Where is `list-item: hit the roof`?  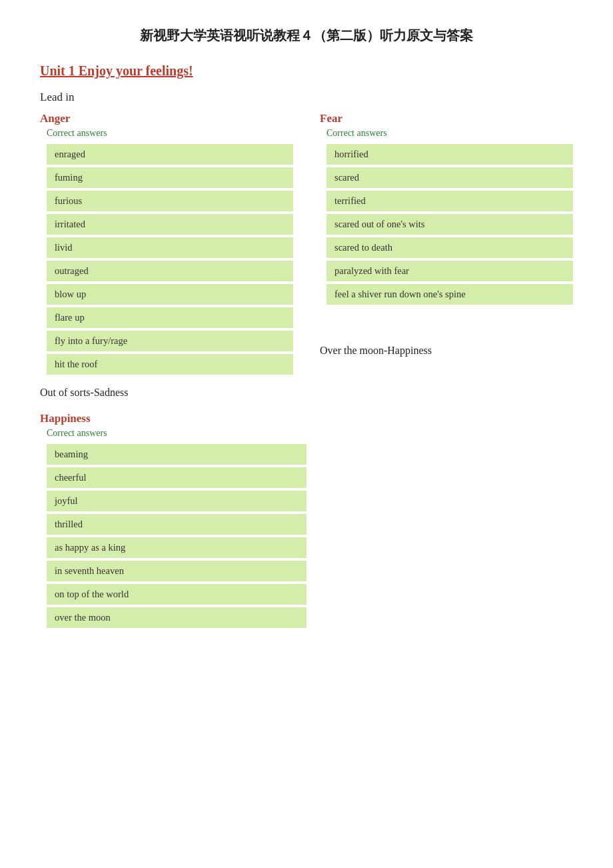
list-item: hit the roof is located at coordinates (170, 364).